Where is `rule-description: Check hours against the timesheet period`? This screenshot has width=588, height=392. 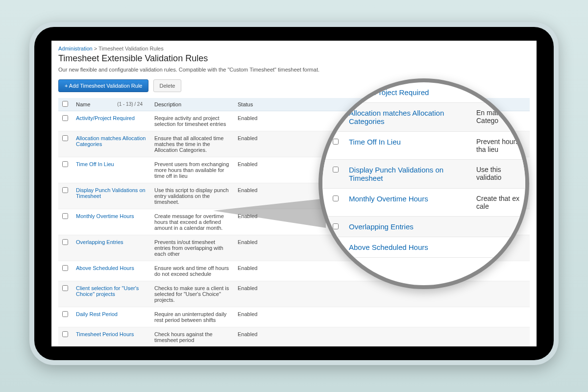
rule-description: Check hours against the timesheet period is located at coordinates (192, 337).